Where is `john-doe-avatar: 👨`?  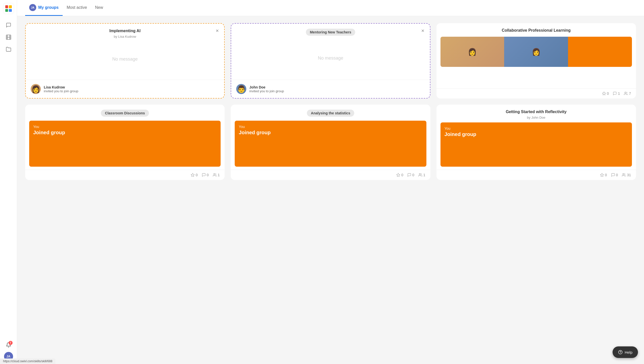
john-doe-avatar: 👨 is located at coordinates (241, 89).